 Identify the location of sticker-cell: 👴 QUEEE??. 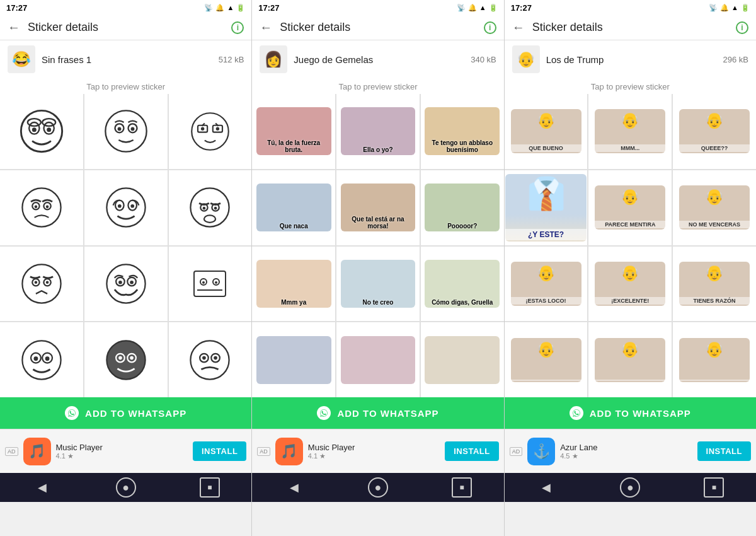
(714, 131).